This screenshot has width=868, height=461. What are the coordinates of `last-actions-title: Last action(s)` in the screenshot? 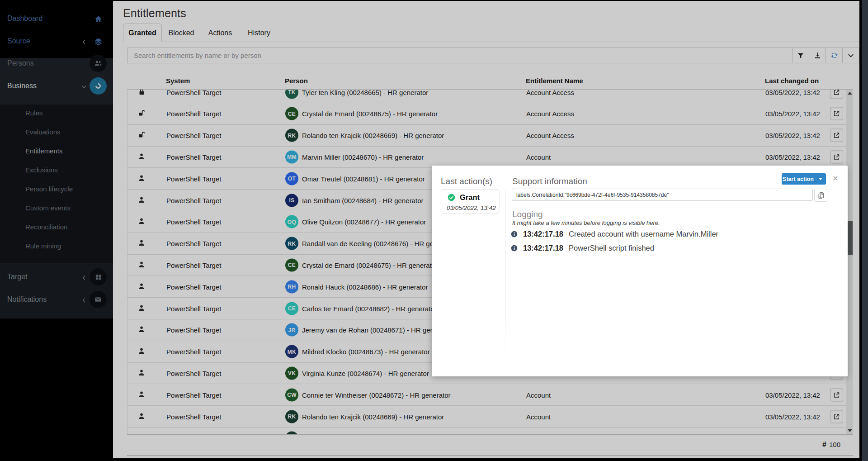 It's located at (467, 181).